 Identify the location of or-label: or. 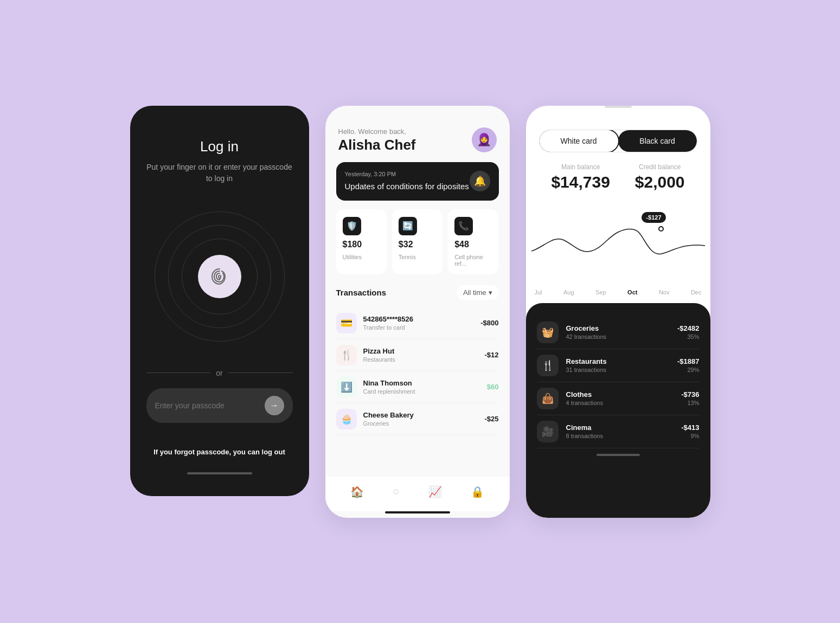
(219, 373).